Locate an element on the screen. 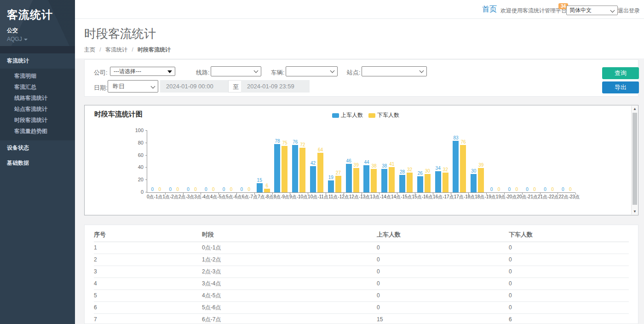 The width and height of the screenshot is (644, 324). company-select: ---请选择--- is located at coordinates (143, 71).